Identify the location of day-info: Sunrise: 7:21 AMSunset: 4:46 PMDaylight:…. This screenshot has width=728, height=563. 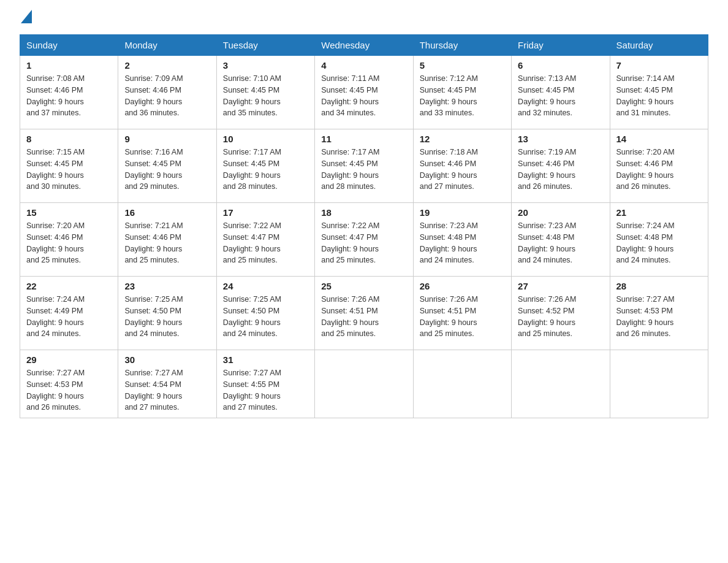
(167, 243).